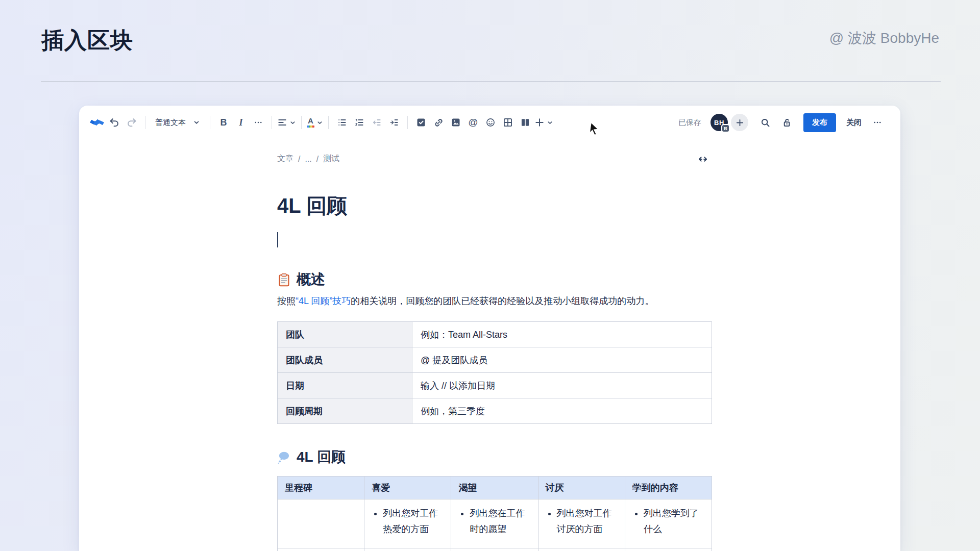 The width and height of the screenshot is (980, 551). I want to click on retro-header-cell: 讨厌, so click(581, 488).